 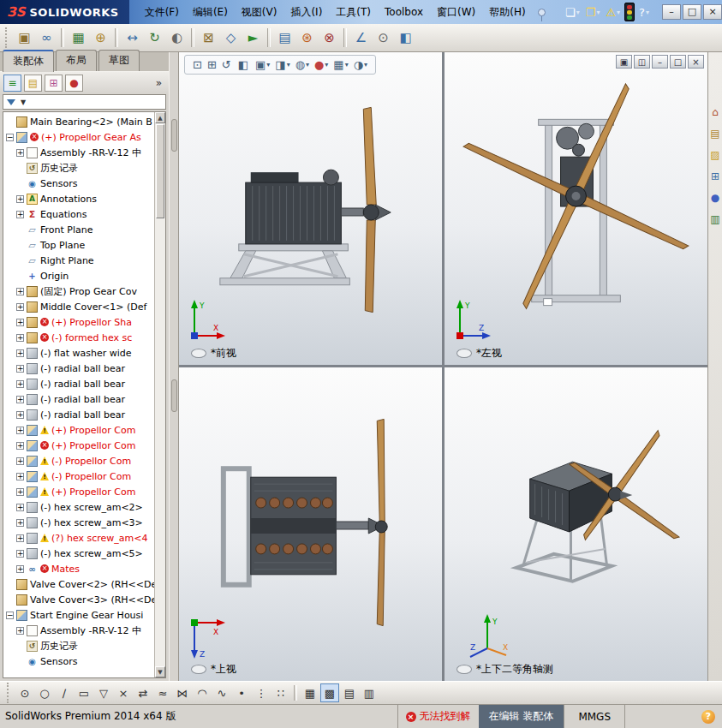 I want to click on scroll-thumb, so click(x=160, y=171).